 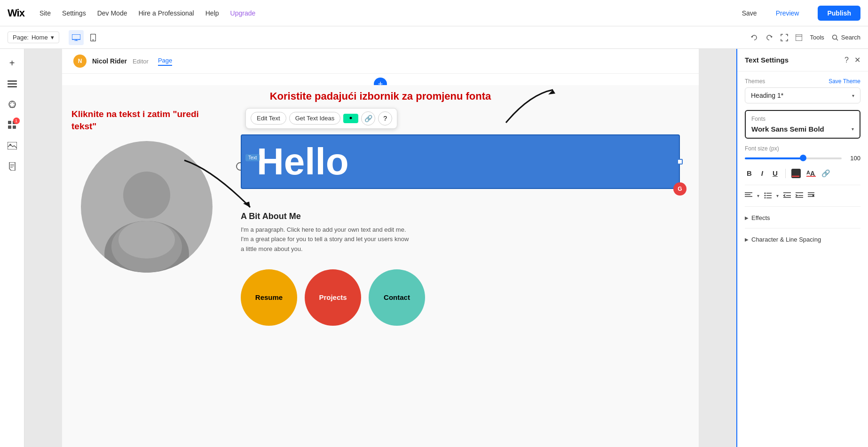 I want to click on sidebar-blog-icon, so click(x=12, y=166).